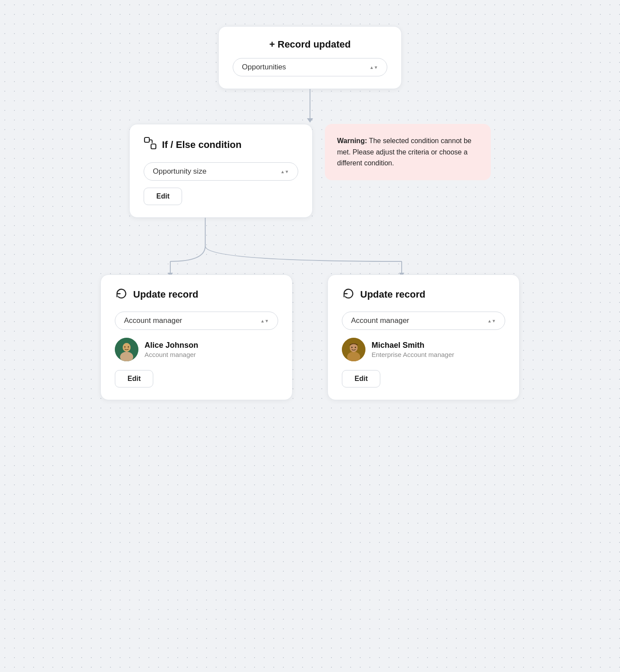 This screenshot has height=672, width=620. What do you see at coordinates (221, 145) in the screenshot?
I see `if-else-title-row: If / Else condition` at bounding box center [221, 145].